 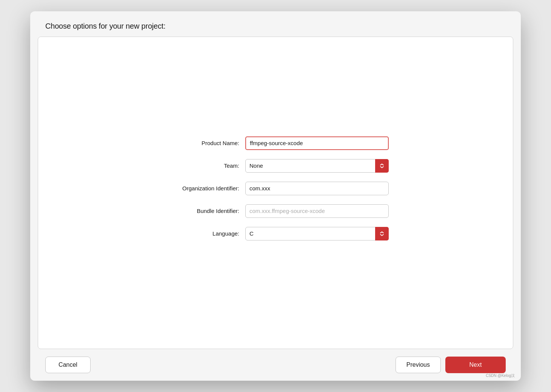 What do you see at coordinates (317, 211) in the screenshot?
I see `bundle-identifier-input` at bounding box center [317, 211].